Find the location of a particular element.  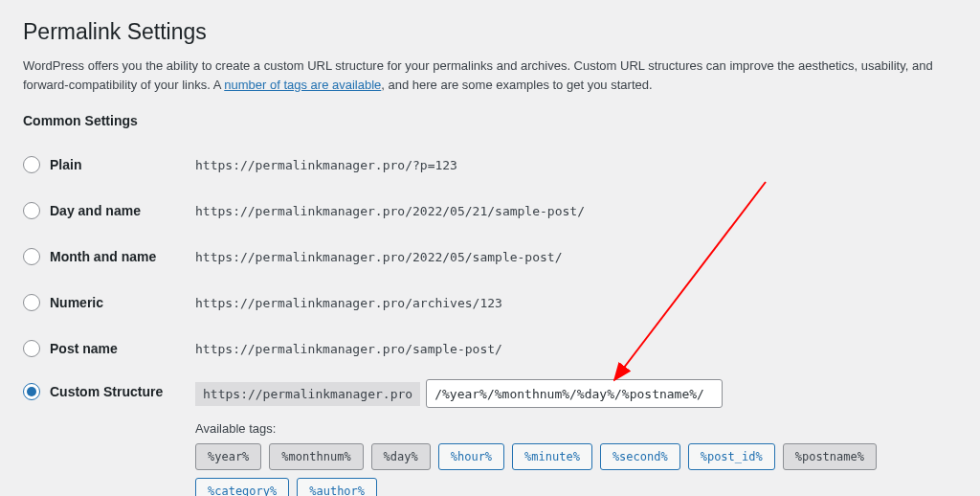

tag-button-monthnum: %monthnum% is located at coordinates (316, 457).